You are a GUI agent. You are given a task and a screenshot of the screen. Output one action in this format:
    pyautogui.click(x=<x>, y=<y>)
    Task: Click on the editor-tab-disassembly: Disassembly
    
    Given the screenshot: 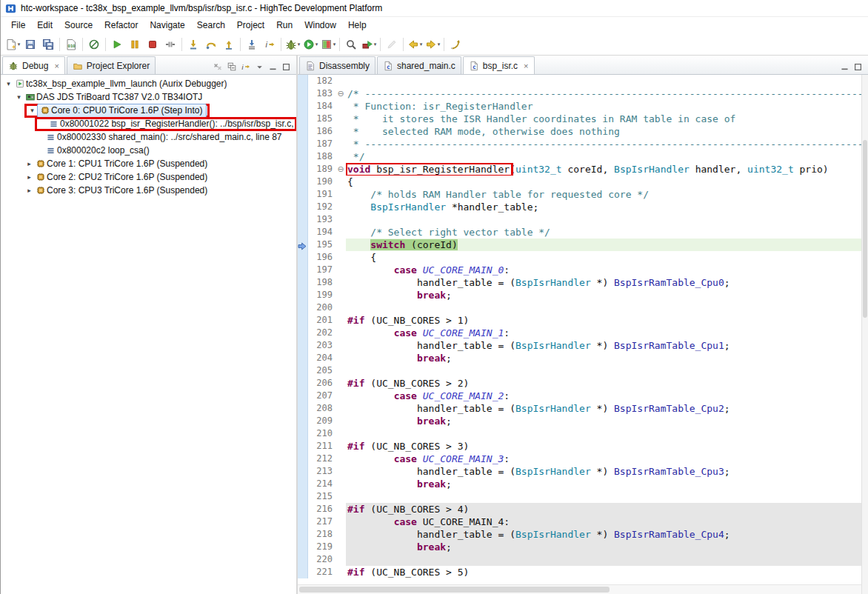 What is the action you would take?
    pyautogui.click(x=338, y=65)
    